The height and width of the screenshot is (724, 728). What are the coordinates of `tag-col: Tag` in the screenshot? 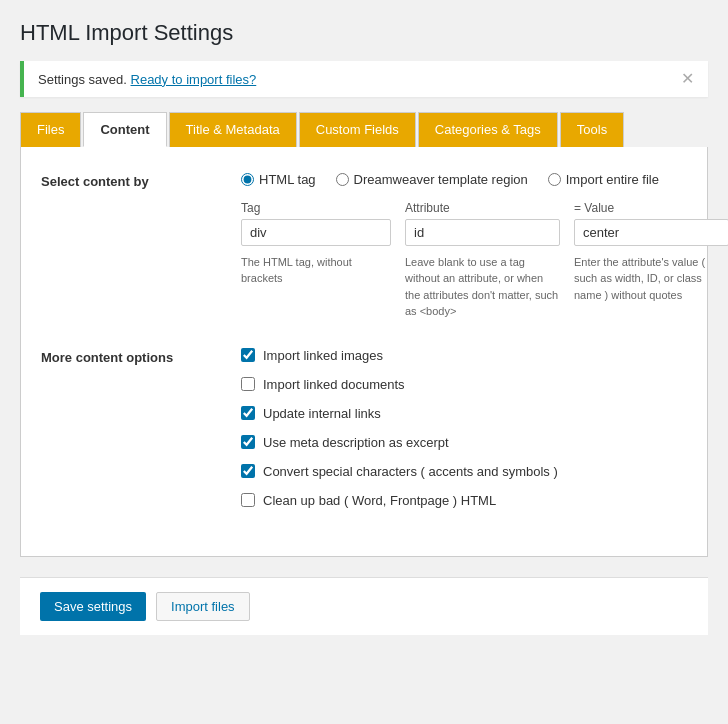 It's located at (316, 224).